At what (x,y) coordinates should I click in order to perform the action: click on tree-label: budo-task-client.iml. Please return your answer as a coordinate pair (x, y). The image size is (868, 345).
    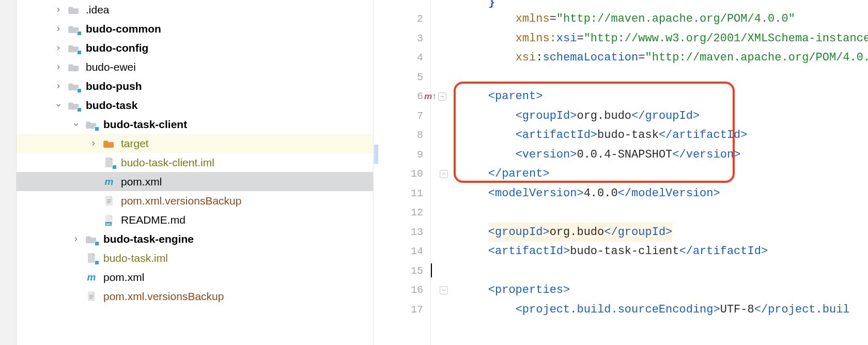
    Looking at the image, I should click on (167, 163).